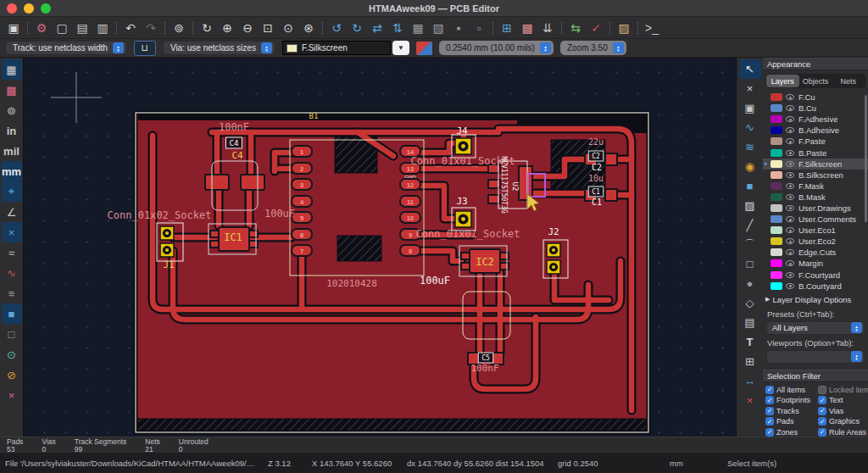  Describe the element at coordinates (548, 28) in the screenshot. I see `update-footprints-button: ⇊` at that location.